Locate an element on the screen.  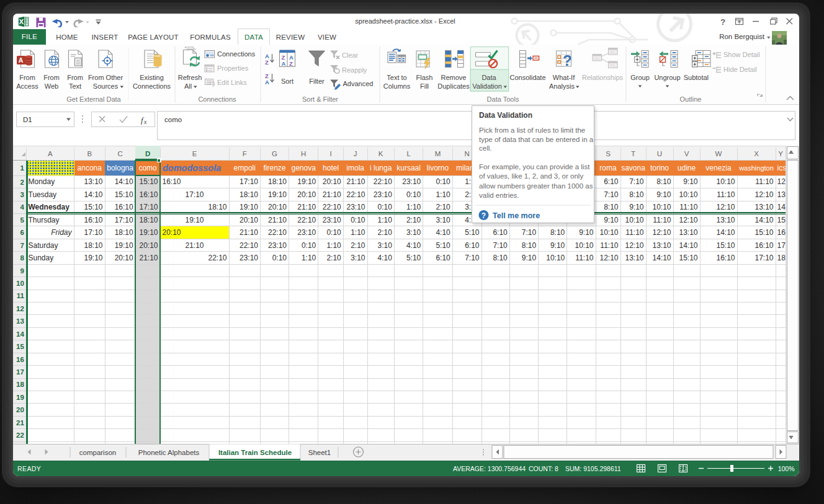
svg-text: 19 is located at coordinates (20, 397).